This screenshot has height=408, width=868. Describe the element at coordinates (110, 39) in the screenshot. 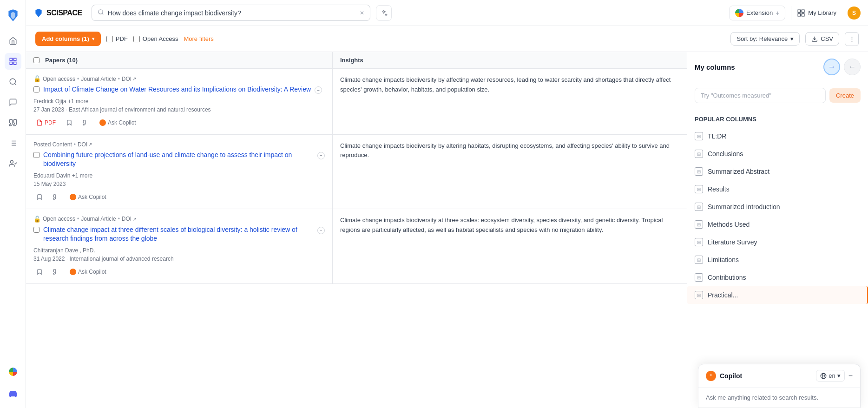

I see `pdf-checkbox` at that location.